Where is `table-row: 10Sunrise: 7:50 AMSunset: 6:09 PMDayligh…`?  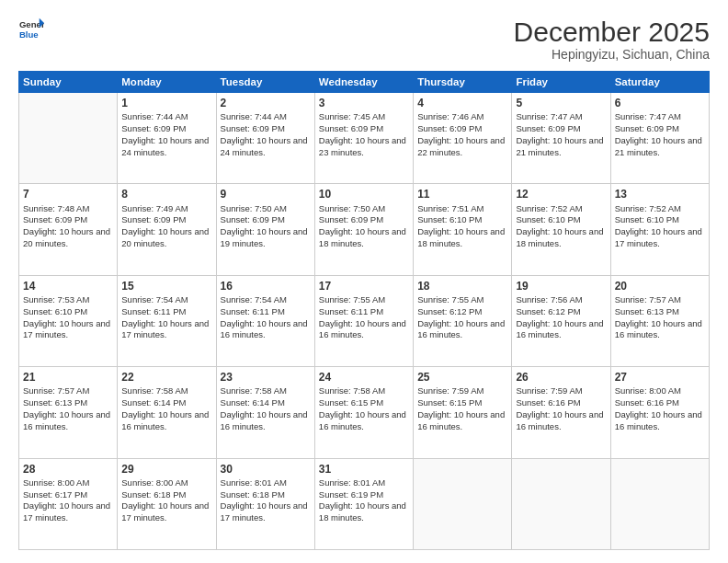 table-row: 10Sunrise: 7:50 AMSunset: 6:09 PMDayligh… is located at coordinates (364, 230).